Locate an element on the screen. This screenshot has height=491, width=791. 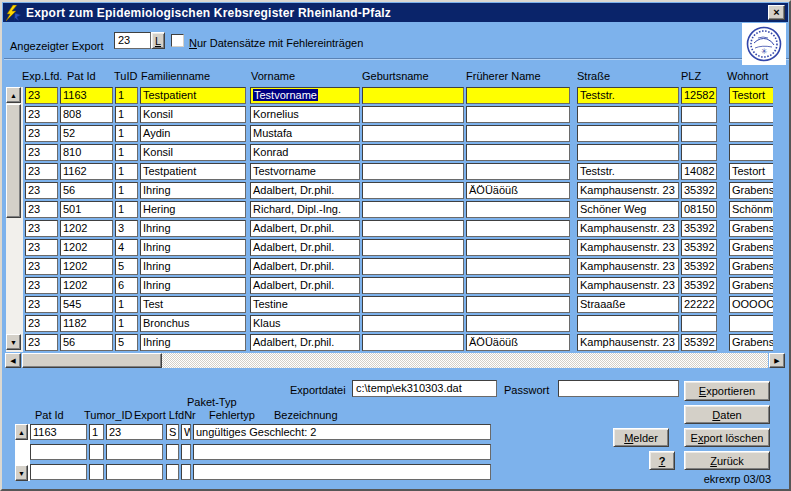
table-cell: Hering is located at coordinates (193, 210).